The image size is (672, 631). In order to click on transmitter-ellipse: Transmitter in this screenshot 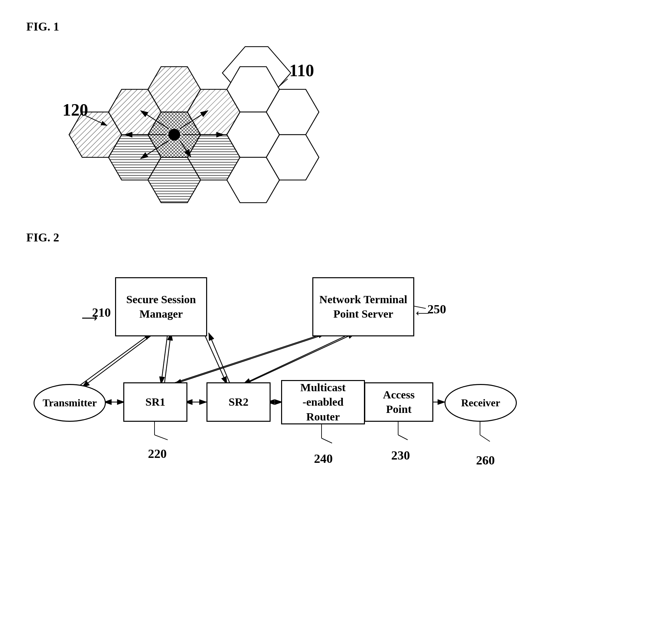, I will do `click(70, 403)`.